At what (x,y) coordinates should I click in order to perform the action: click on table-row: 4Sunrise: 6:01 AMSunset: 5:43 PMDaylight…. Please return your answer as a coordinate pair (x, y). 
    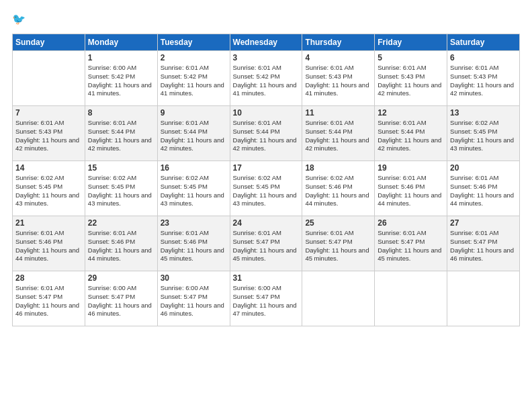
    Looking at the image, I should click on (339, 79).